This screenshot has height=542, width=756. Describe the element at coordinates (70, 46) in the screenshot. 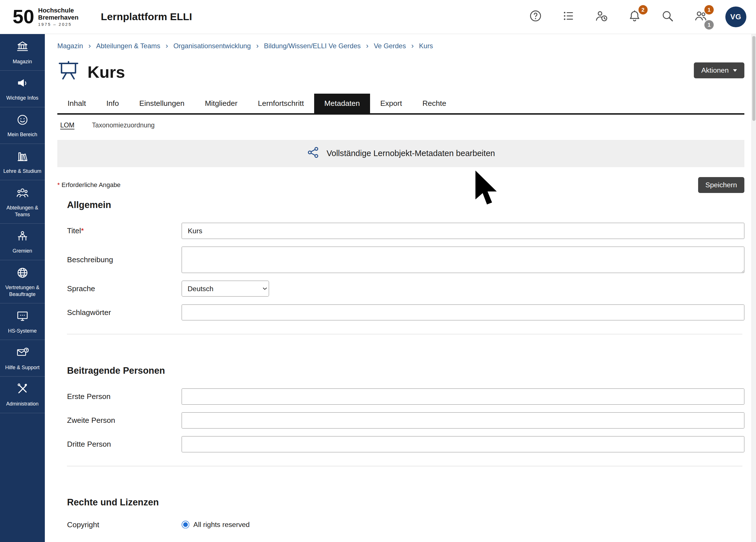

I see `breadcrumb-item-magazin: Magazin` at that location.